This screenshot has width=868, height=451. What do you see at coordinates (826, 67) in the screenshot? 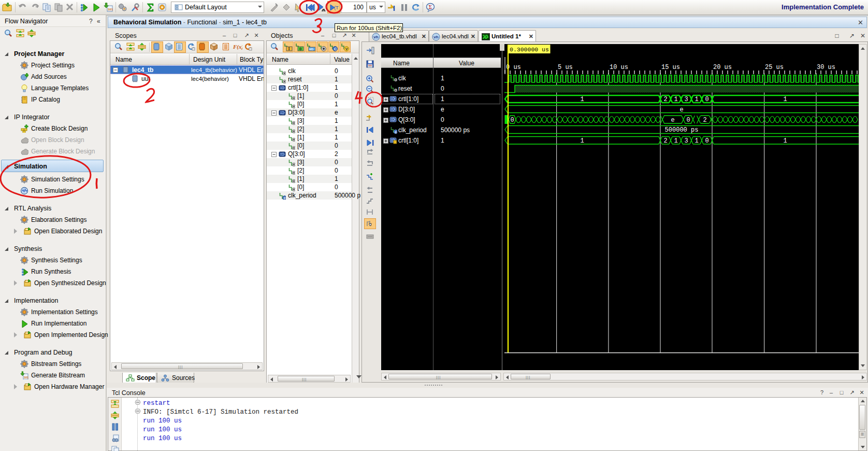
I see `svg-text: 30 us` at bounding box center [826, 67].